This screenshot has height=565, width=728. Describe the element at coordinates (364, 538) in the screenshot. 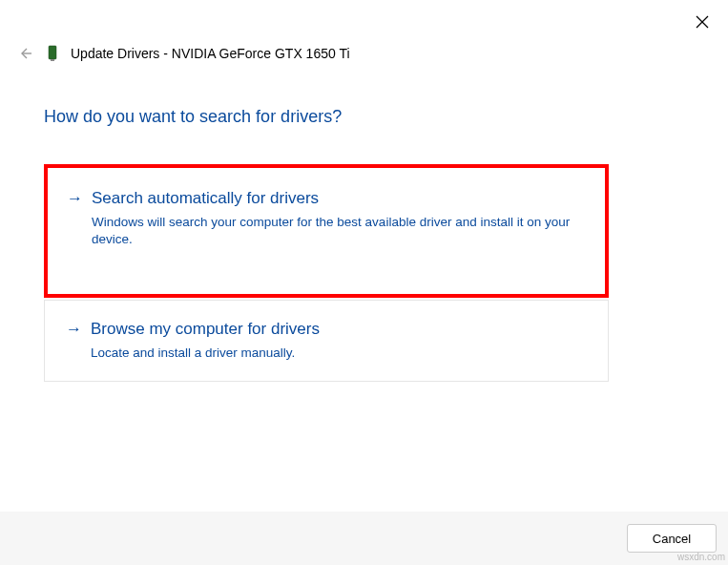

I see `footer: Cancel` at that location.